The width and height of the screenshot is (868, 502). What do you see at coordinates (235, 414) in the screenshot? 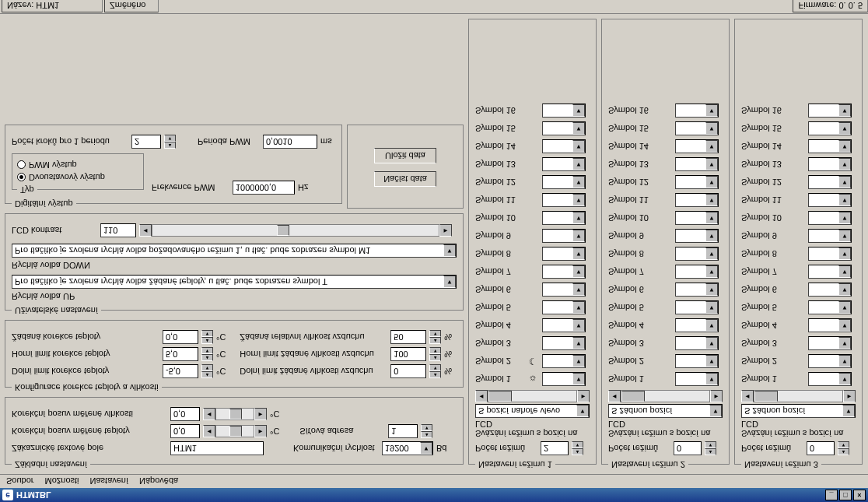
I see `corr-hum-shift-slider: ◄ ►` at bounding box center [235, 414].